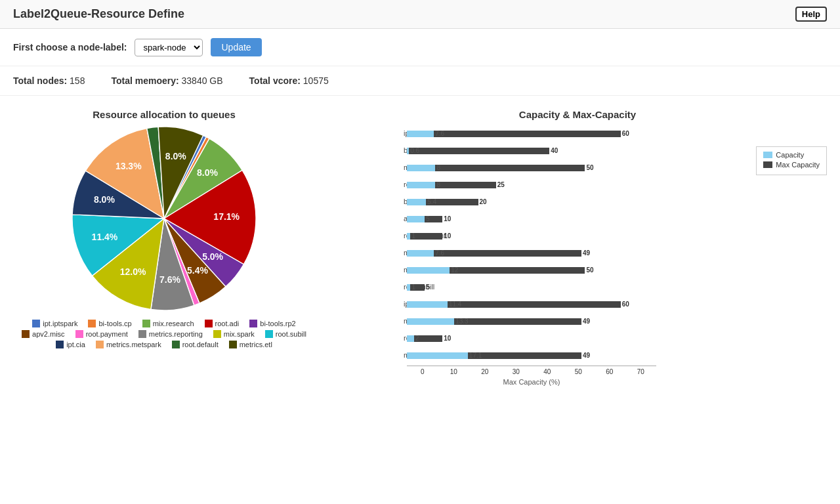 This screenshot has height=504, width=840. What do you see at coordinates (532, 382) in the screenshot?
I see `x-axis-label: Max Capacity (%)` at bounding box center [532, 382].